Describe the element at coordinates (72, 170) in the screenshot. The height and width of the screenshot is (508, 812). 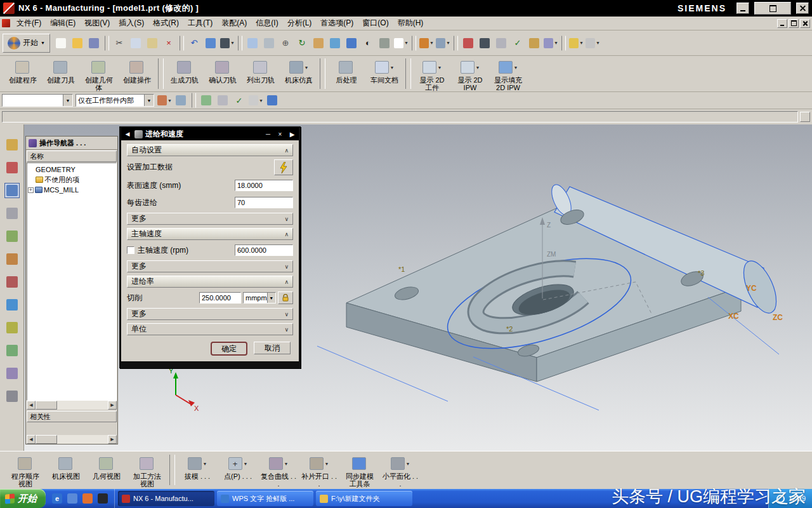
I see `navigator-tree-row: GEOMETRY` at that location.